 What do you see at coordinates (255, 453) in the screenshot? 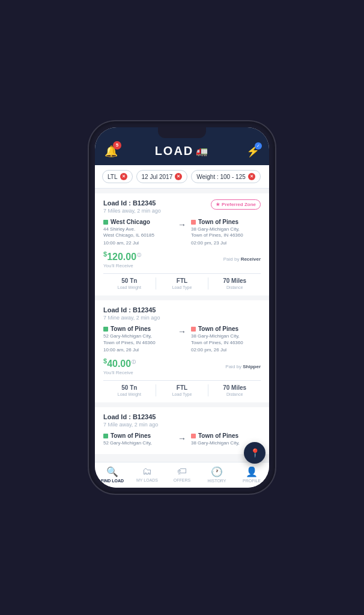
I see `location-fab: 📍` at bounding box center [255, 453].